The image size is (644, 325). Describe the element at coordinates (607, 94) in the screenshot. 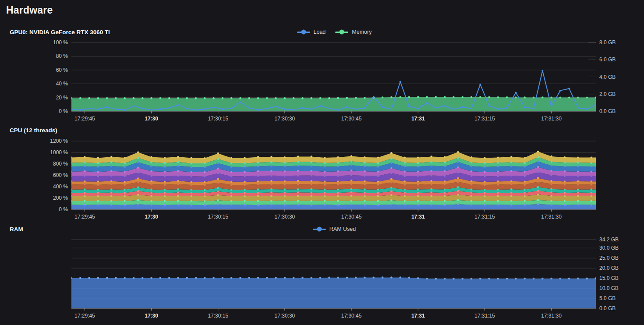

I see `axis-tick-label: 2.0 GB` at that location.